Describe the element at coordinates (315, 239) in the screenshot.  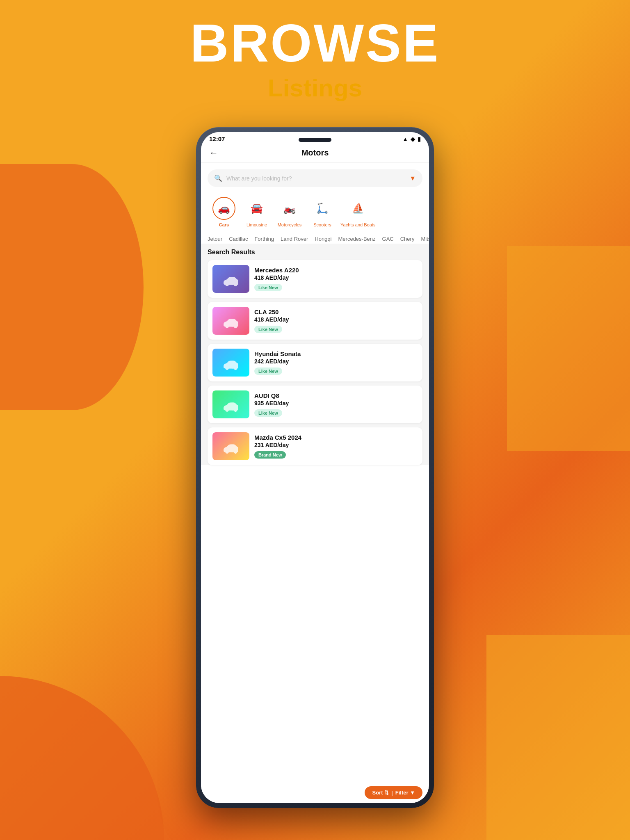
I see `brands-row: Jetour Cadillac Forthing Land Rover Hong…` at that location.